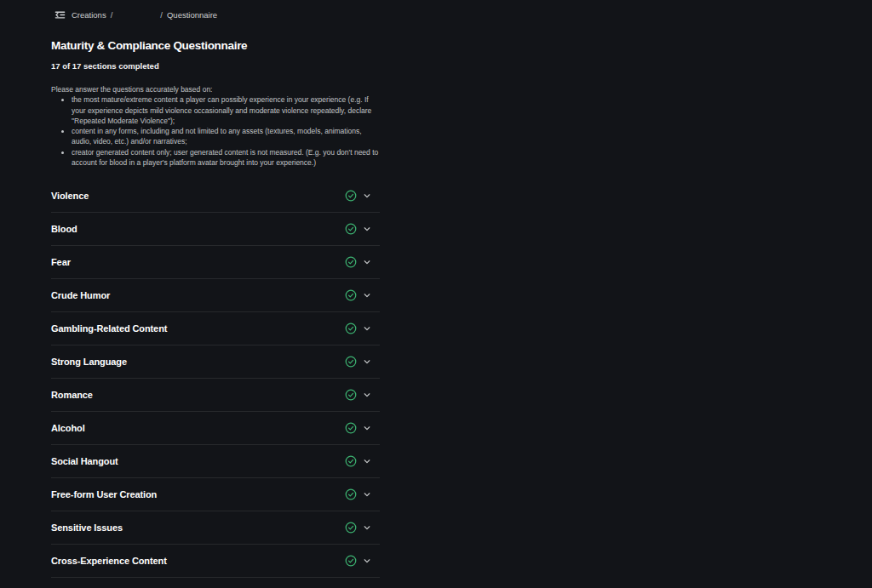  What do you see at coordinates (80, 295) in the screenshot?
I see `section-title: Crude Humor` at bounding box center [80, 295].